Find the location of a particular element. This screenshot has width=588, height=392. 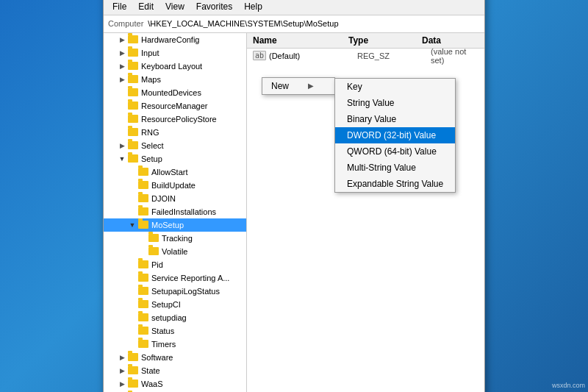

tree-label: Status is located at coordinates (163, 331).